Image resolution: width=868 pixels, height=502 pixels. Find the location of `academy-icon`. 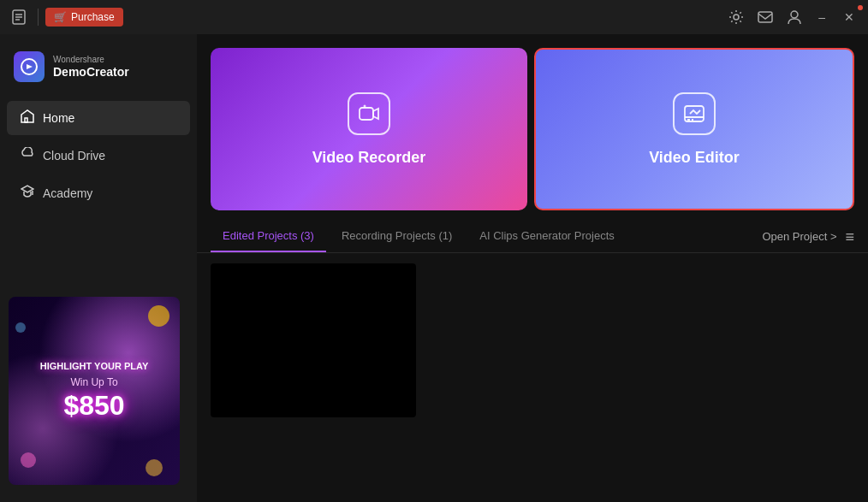

academy-icon is located at coordinates (27, 193).